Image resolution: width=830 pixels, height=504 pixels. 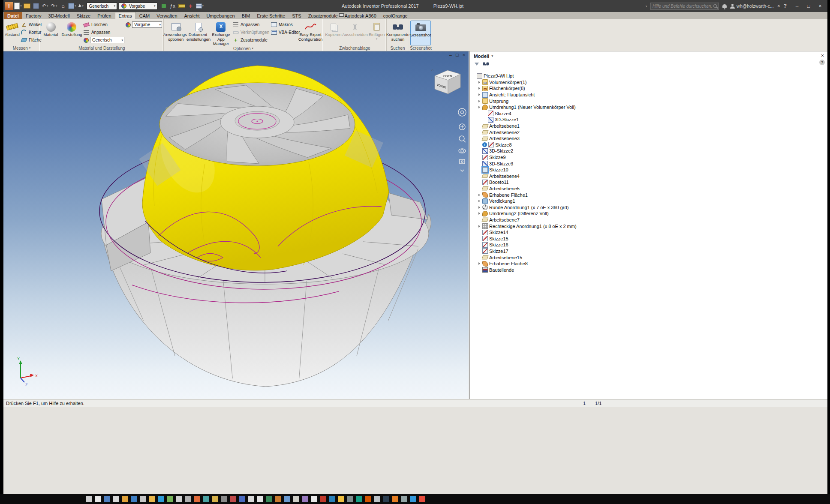 I want to click on search-input, so click(x=682, y=6).